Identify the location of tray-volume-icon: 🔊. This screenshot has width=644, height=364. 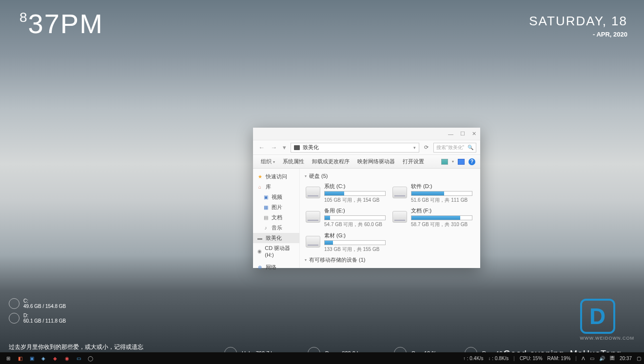
(602, 359).